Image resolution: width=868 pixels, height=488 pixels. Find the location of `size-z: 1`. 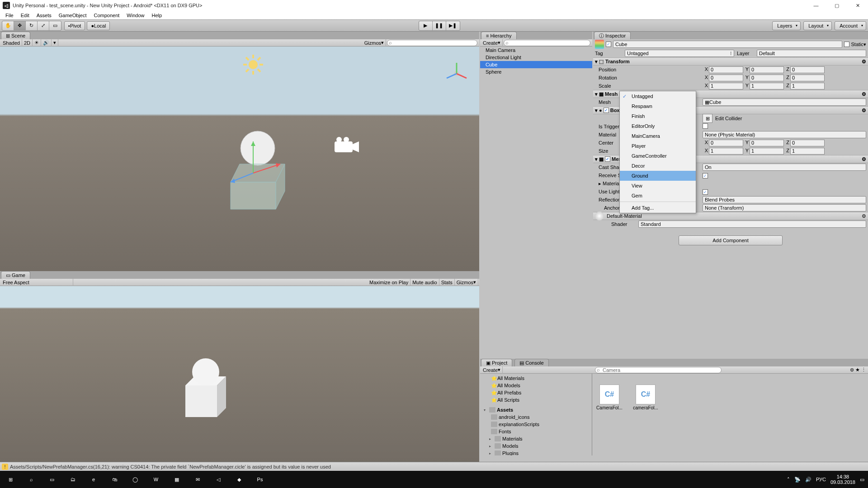

size-z: 1 is located at coordinates (807, 151).